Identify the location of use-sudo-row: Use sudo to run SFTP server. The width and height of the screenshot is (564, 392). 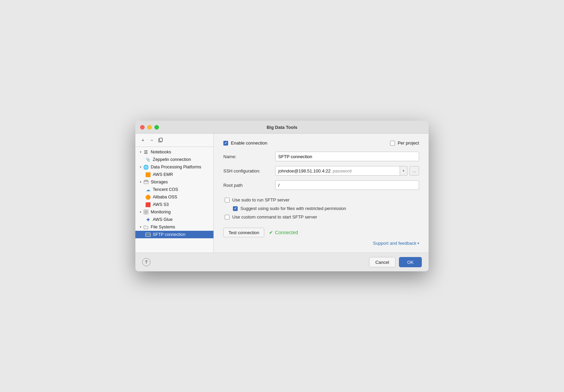
(321, 200).